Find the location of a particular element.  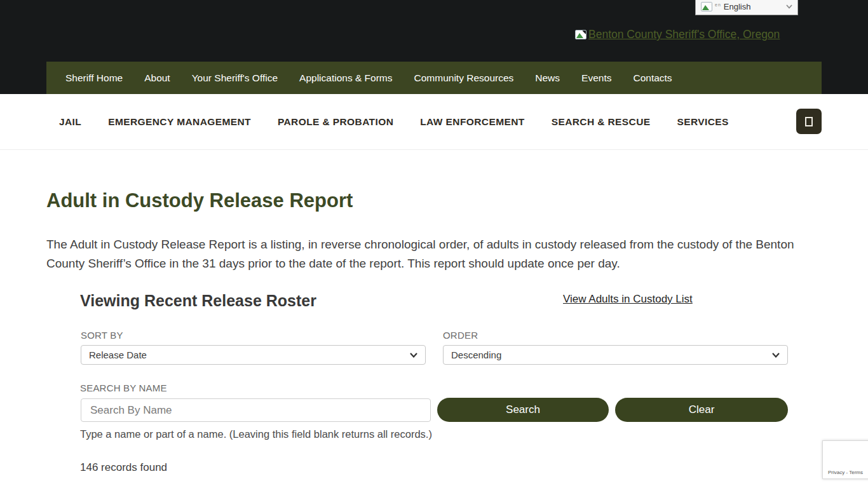

recaptcha-badge: Privacy - Terms is located at coordinates (845, 460).